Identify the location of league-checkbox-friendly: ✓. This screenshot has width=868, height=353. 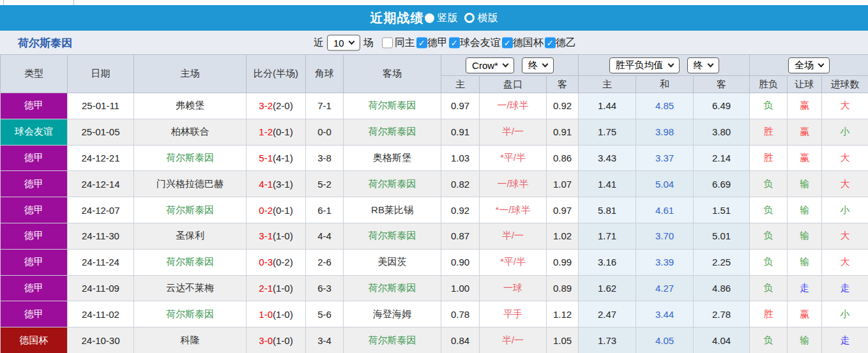
(455, 42).